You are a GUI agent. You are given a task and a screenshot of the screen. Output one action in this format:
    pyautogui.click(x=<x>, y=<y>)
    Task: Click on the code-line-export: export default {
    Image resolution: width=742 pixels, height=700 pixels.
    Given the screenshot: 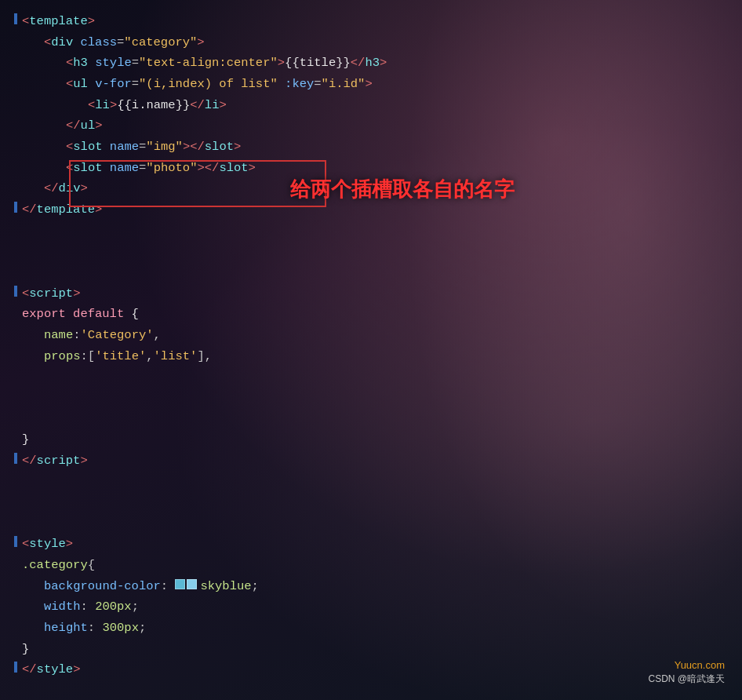 What is the action you would take?
    pyautogui.click(x=378, y=314)
    